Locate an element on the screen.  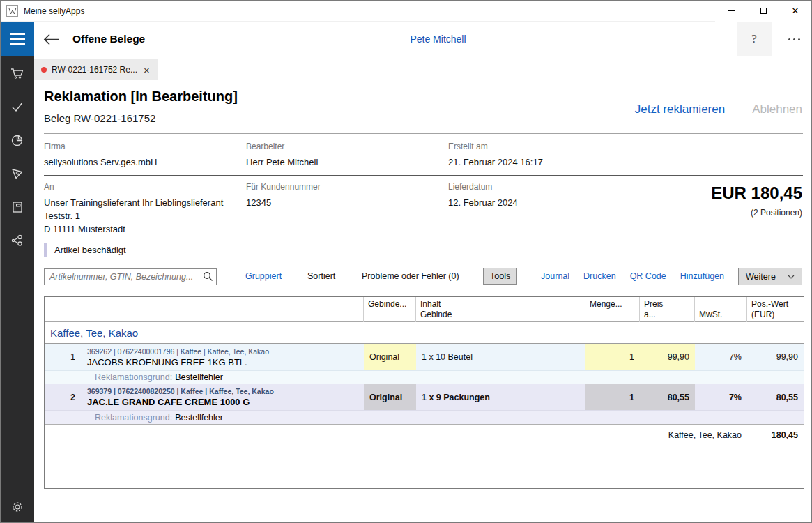
help-button: ? is located at coordinates (754, 39).